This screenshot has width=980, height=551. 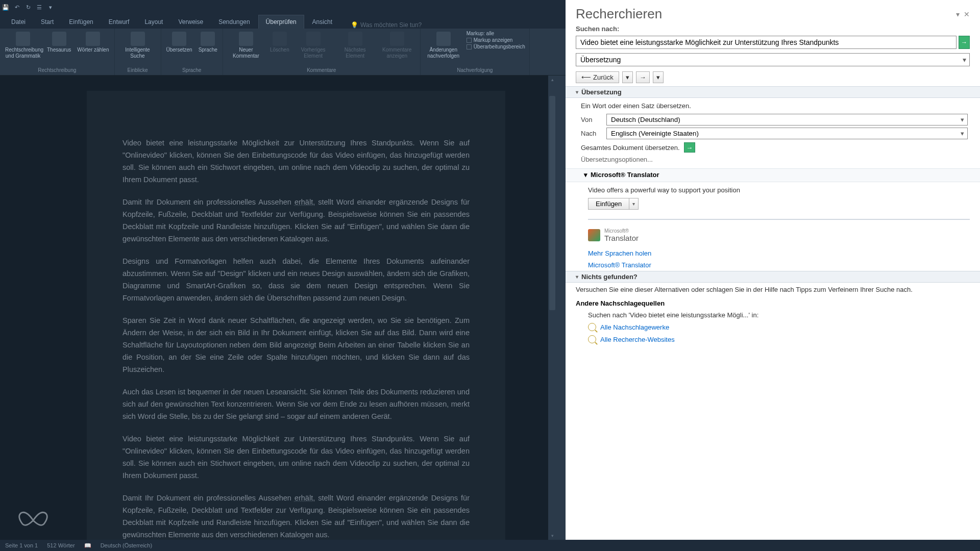 I want to click on translation-result-text: Video offers a powerful way to support y…, so click(x=778, y=190).